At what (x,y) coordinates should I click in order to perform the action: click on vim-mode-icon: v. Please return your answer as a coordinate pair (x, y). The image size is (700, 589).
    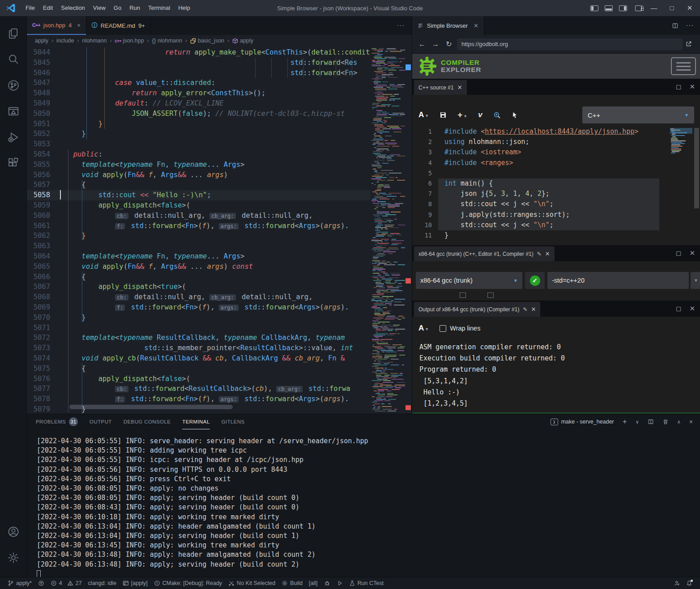
    Looking at the image, I should click on (480, 115).